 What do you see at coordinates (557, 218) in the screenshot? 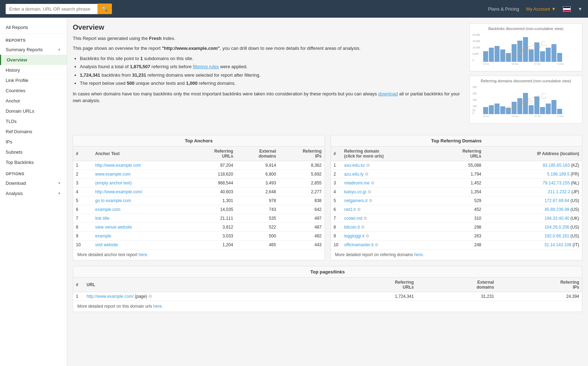
I see `ip-link: 194.33.40.40` at bounding box center [557, 218].